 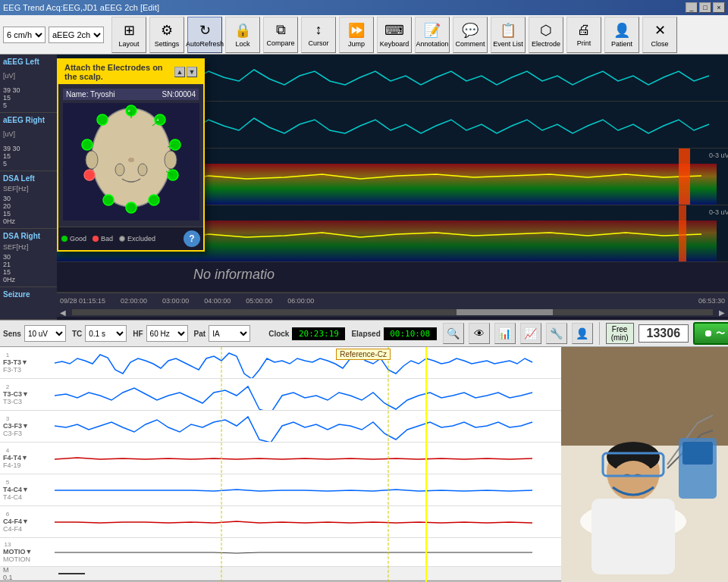 I want to click on dialog-scroll-down: ▼, so click(x=192, y=72).